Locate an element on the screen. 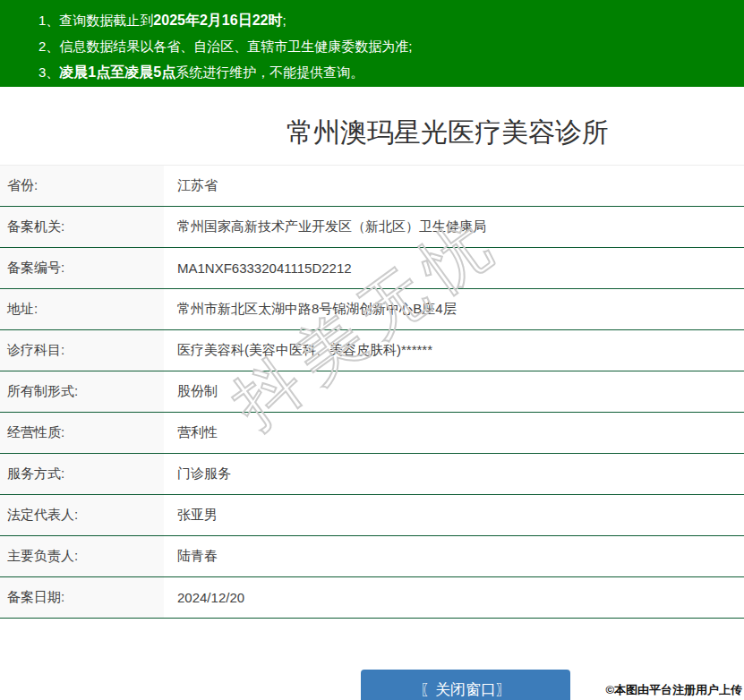  notice-number: 2、 is located at coordinates (48, 47).